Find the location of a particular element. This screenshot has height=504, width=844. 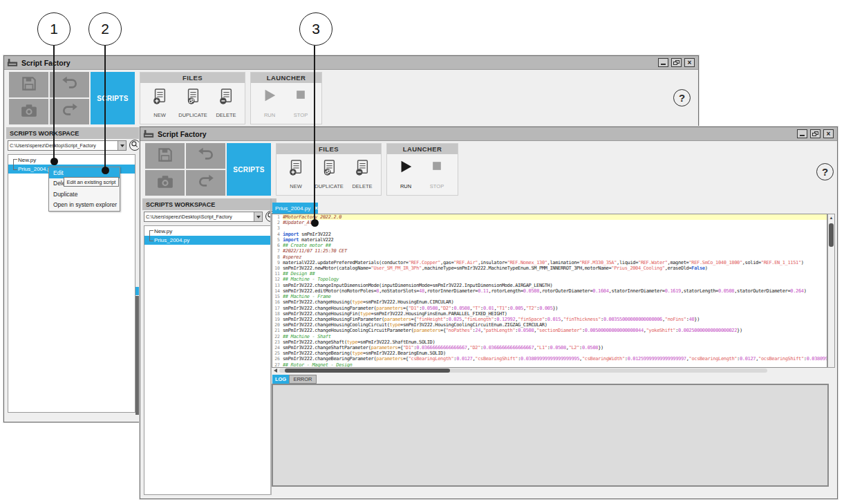

run-button: RUN is located at coordinates (406, 175).